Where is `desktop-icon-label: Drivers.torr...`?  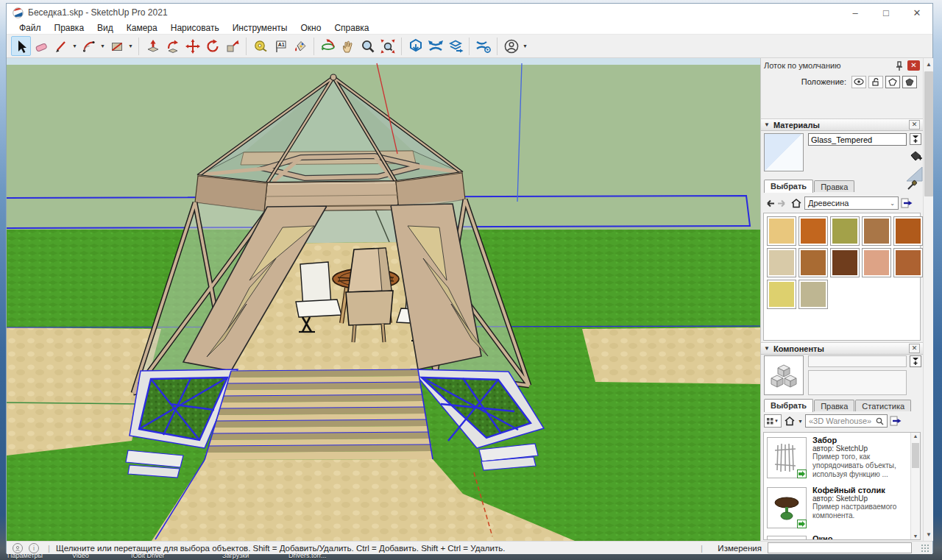
desktop-icon-label: Drivers.torr... is located at coordinates (308, 556).